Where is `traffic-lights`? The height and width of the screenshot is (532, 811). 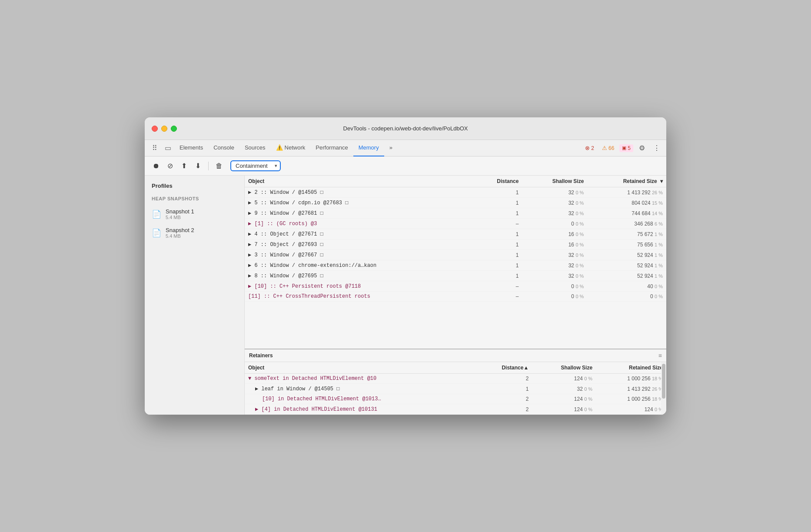
traffic-lights is located at coordinates (164, 129).